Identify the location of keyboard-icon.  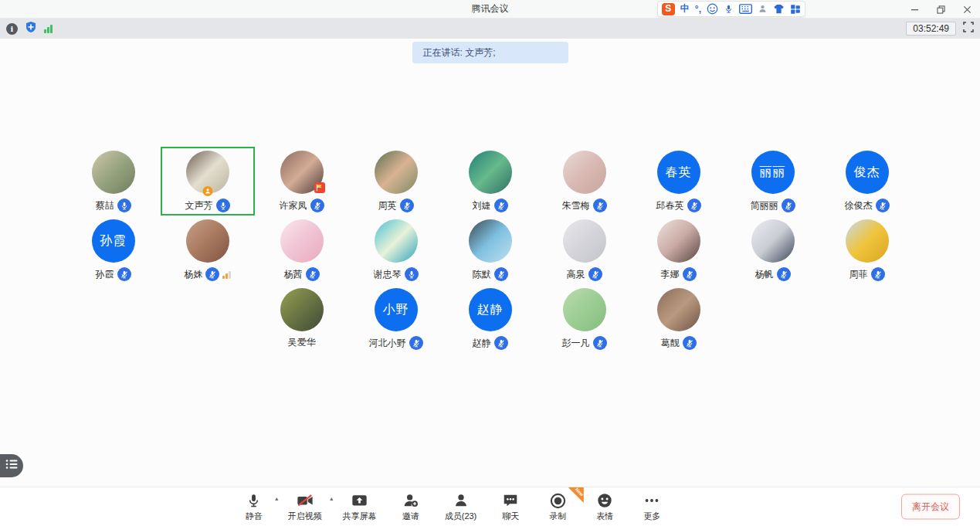
(746, 9).